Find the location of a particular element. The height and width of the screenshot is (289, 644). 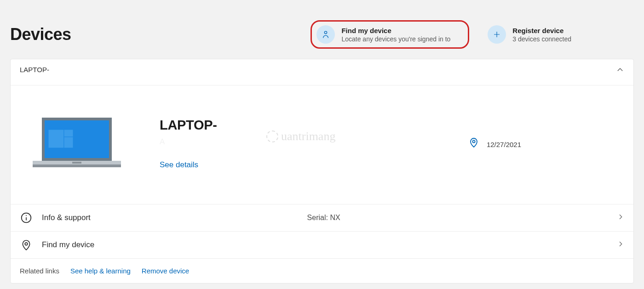

device-location: 12/27/2021 is located at coordinates (546, 143).